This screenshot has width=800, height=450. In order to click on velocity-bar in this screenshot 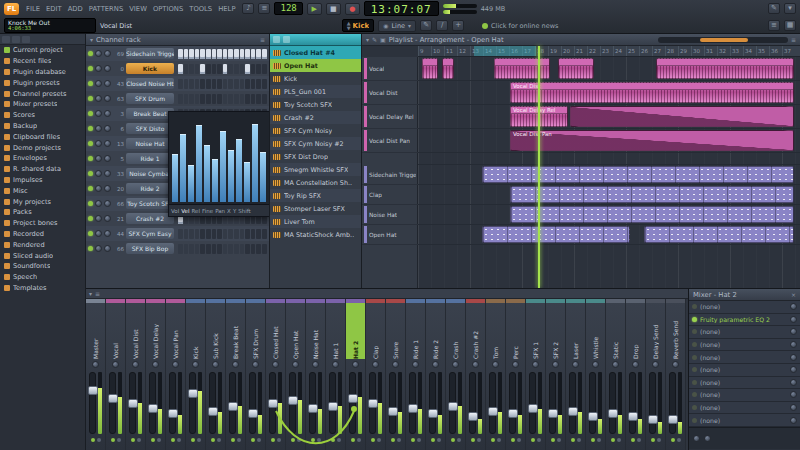, I will do `click(215, 181)`.